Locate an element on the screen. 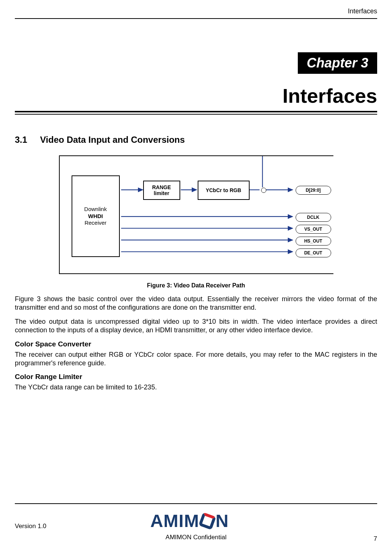  header-section-label: Interfaces is located at coordinates (196, 9).